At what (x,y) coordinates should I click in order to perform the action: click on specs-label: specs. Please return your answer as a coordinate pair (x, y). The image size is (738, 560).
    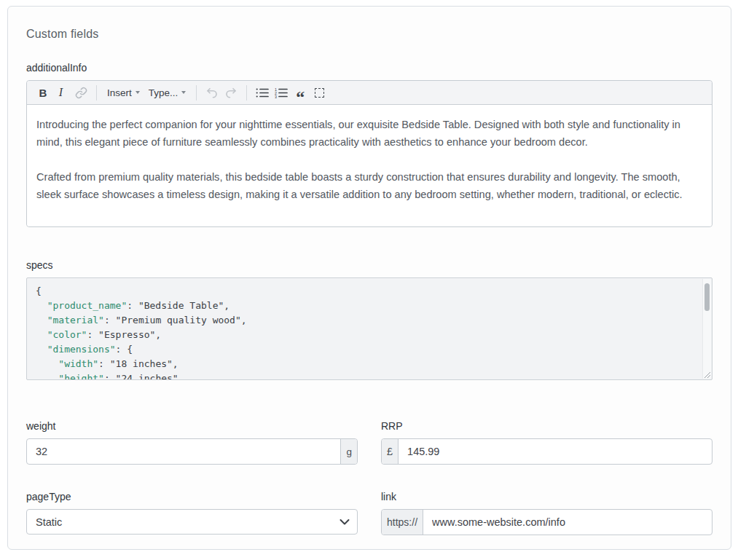
    Looking at the image, I should click on (369, 265).